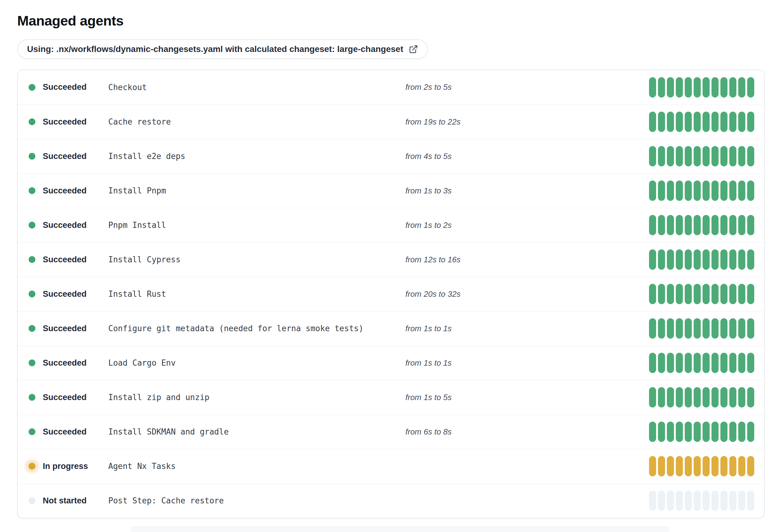  Describe the element at coordinates (391, 294) in the screenshot. I see `step-row: Succeeded Install Rust from 20s to 32s` at that location.